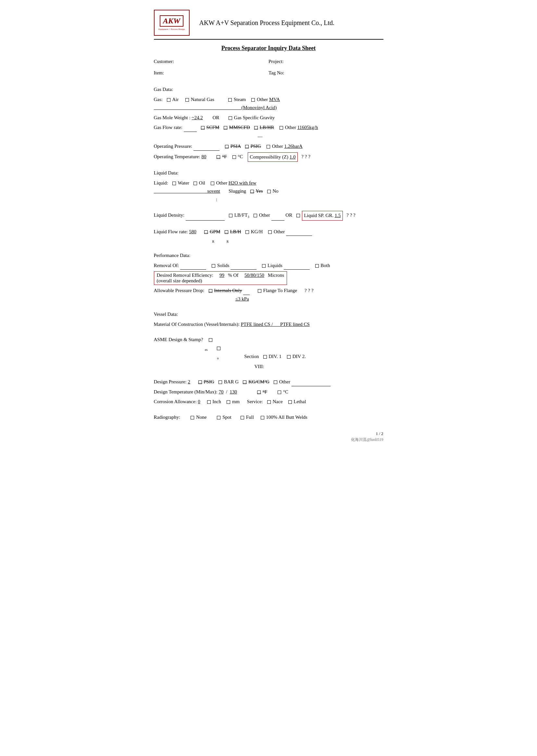 The width and height of the screenshot is (537, 756). I want to click on liq-flow-label: Liquid Flow rate:, so click(171, 232).